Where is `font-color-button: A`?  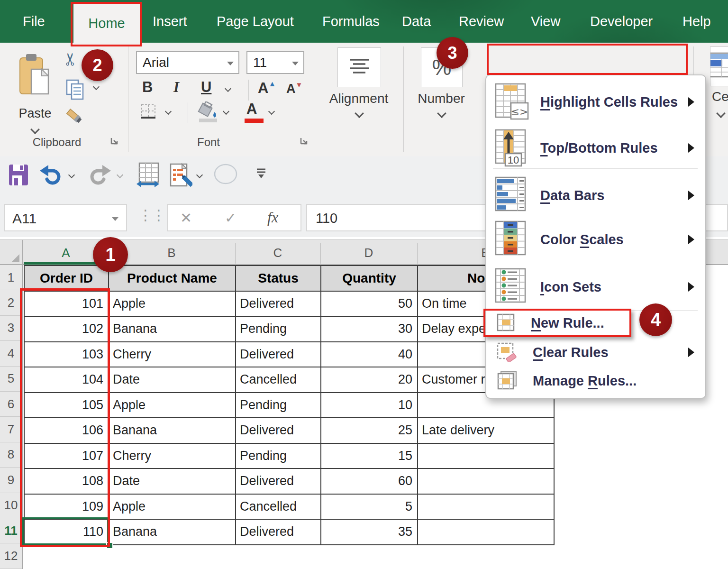 font-color-button: A is located at coordinates (252, 109).